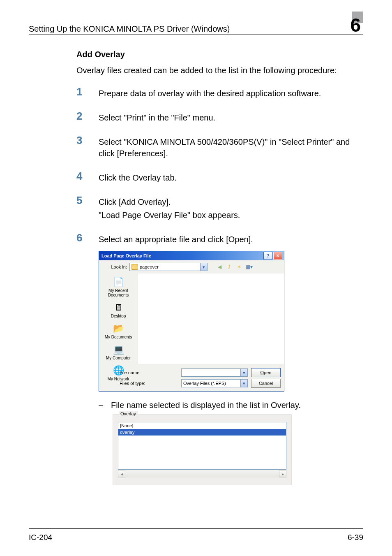 This screenshot has width=392, height=556. Describe the element at coordinates (118, 331) in the screenshot. I see `place-documents: 📂 My Documents` at that location.